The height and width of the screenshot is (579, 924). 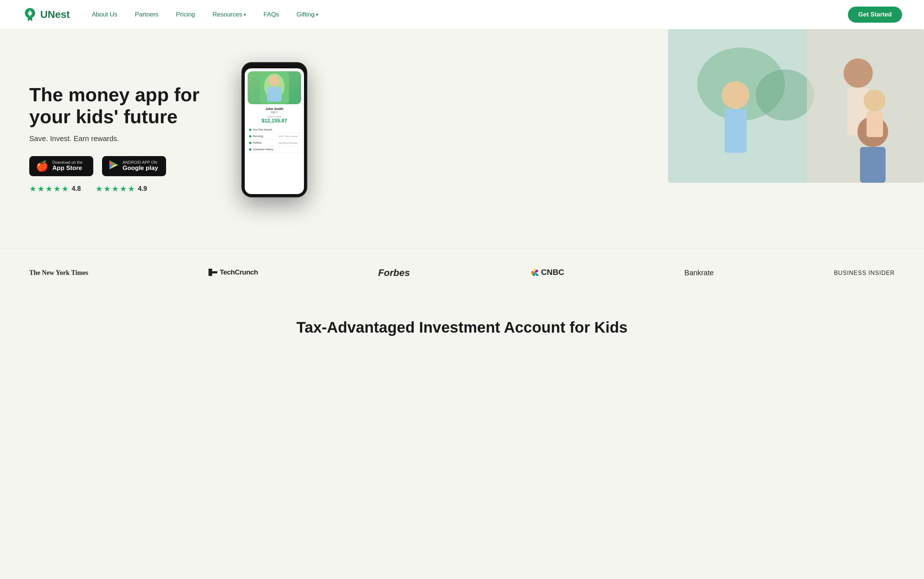 I want to click on google-play-rating: ★ ★ ★ ★ ★ 4.9, so click(x=121, y=189).